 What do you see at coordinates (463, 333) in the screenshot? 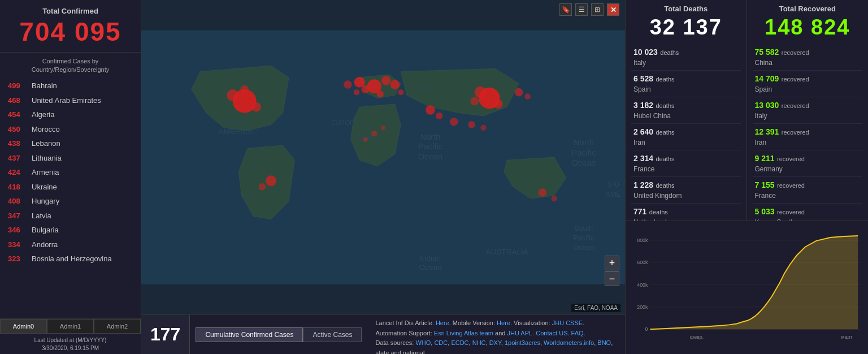
I see `esri-link: Esri Living Atlas team` at bounding box center [463, 333].